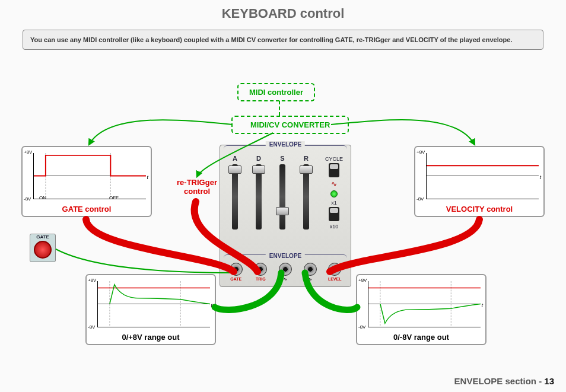 This screenshot has width=566, height=392. What do you see at coordinates (306, 158) in the screenshot?
I see `slider-label: R` at bounding box center [306, 158].